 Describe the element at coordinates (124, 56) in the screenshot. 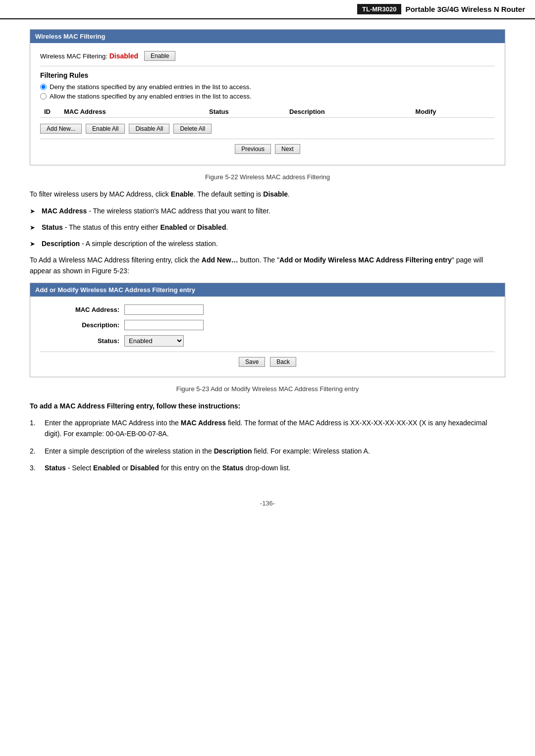

I see `wmf-status-value: Disabled` at that location.